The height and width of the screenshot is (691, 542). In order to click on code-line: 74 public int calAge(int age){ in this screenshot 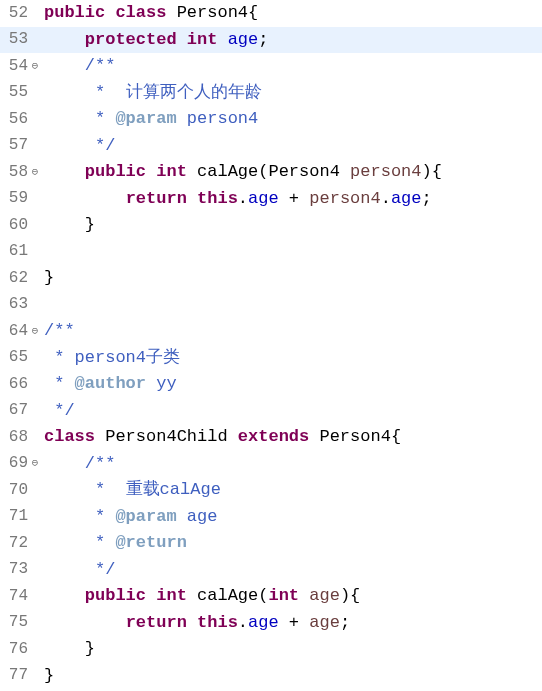, I will do `click(271, 596)`.